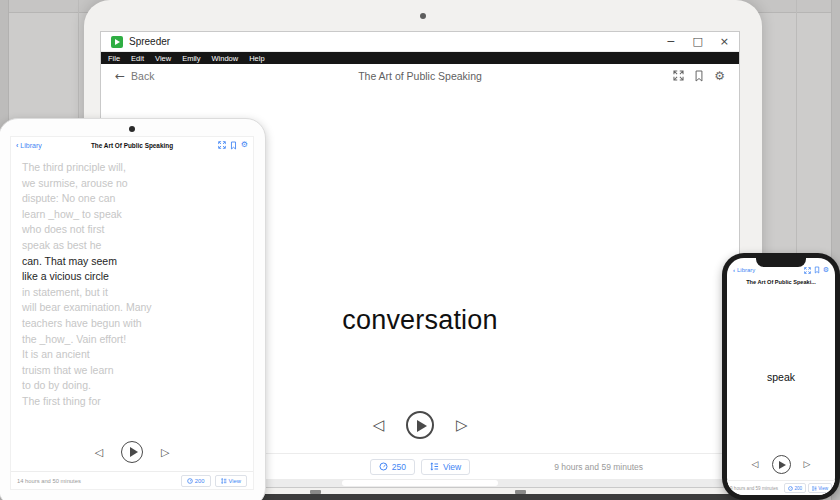 This screenshot has height=500, width=840. What do you see at coordinates (423, 16) in the screenshot?
I see `laptop-camera-dot` at bounding box center [423, 16].